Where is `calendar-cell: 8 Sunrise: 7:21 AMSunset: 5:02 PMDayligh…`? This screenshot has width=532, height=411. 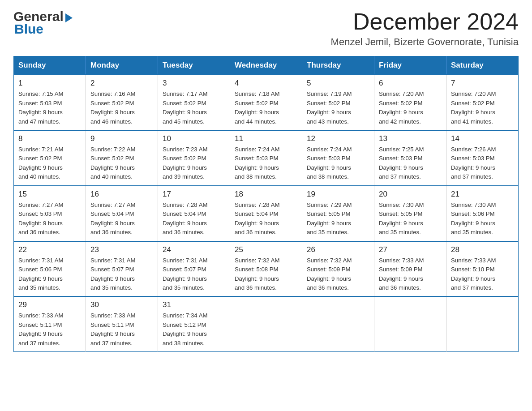 calendar-cell: 8 Sunrise: 7:21 AMSunset: 5:02 PMDayligh… is located at coordinates (50, 158).